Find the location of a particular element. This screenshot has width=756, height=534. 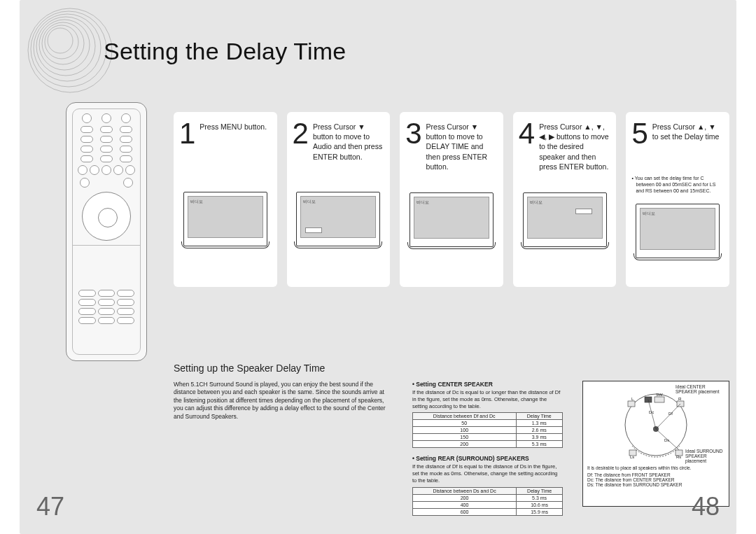

rear-speaker-text: If the distance of Df is equal to the di… is located at coordinates (487, 473).